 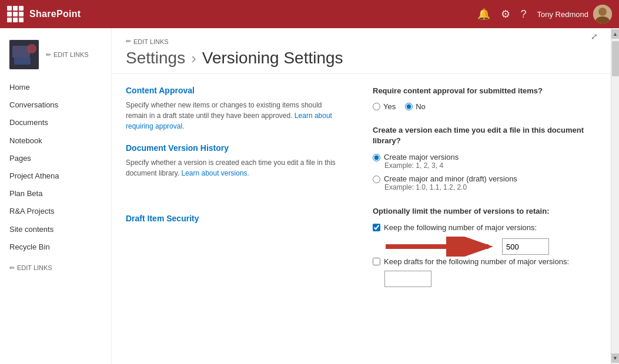 I want to click on breadcrumb-current: Versioning Settings, so click(x=273, y=58).